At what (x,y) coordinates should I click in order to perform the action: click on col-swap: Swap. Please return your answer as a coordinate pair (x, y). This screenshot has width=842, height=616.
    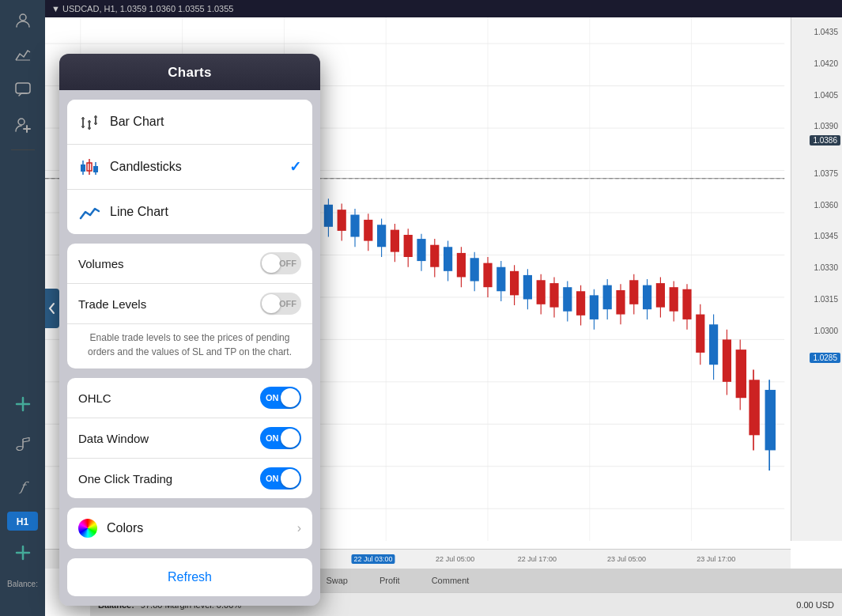
    Looking at the image, I should click on (337, 580).